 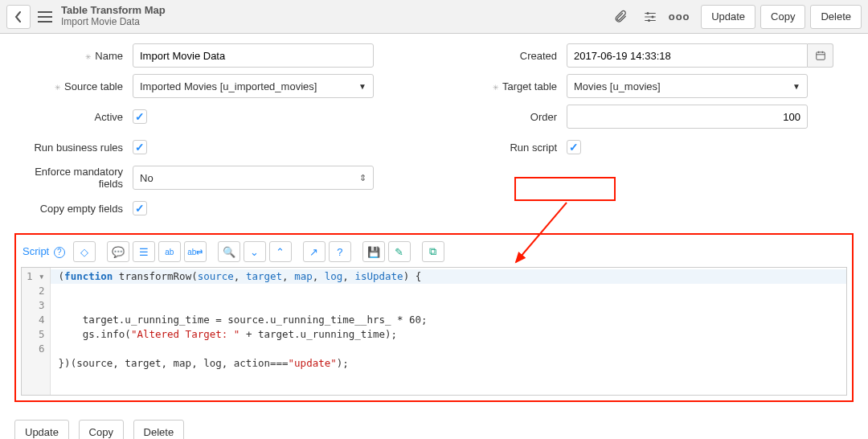 What do you see at coordinates (434, 17) in the screenshot?
I see `form-header: Table Transform Map Import Movie Data oo…` at bounding box center [434, 17].